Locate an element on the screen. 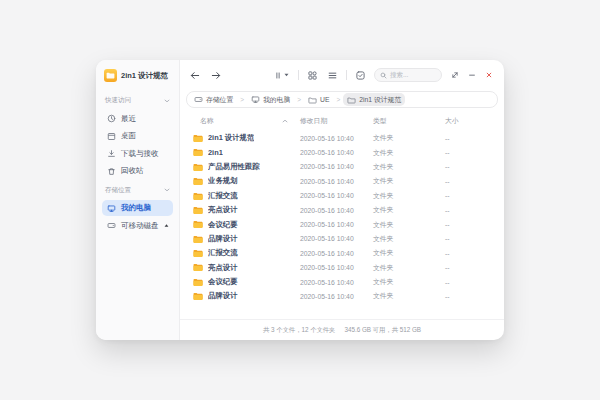  file-name: 会议纪要 is located at coordinates (223, 282).